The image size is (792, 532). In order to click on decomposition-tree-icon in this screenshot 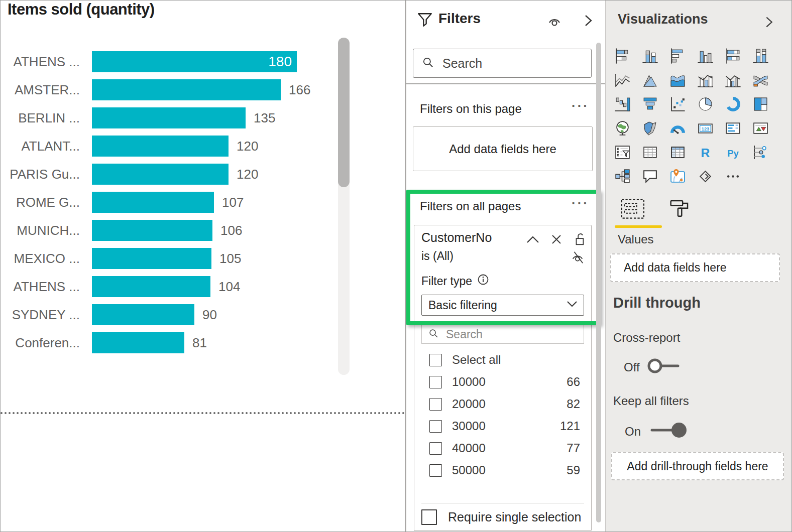, I will do `click(623, 177)`.